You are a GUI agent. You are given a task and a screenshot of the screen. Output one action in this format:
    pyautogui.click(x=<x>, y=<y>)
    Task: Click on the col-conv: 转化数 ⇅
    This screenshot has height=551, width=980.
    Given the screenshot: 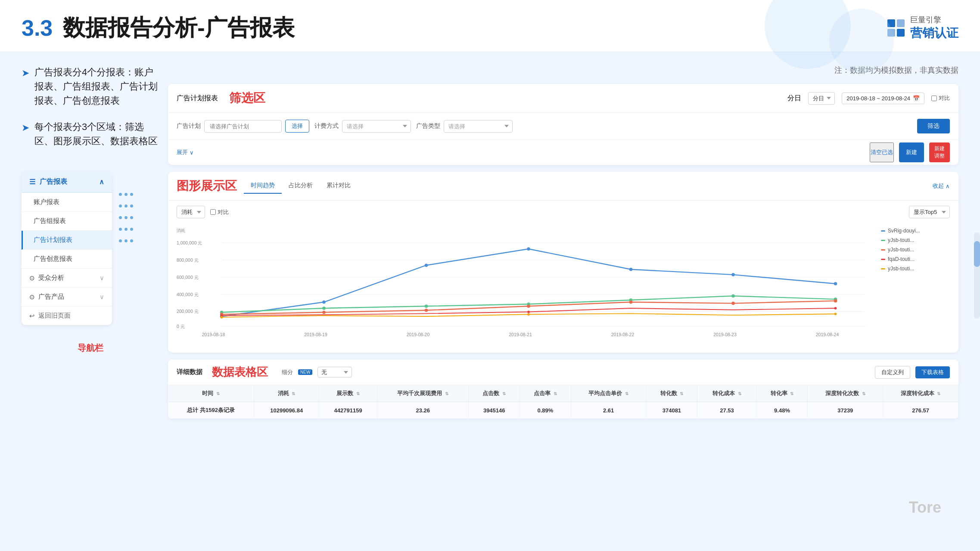 What is the action you would take?
    pyautogui.click(x=672, y=393)
    